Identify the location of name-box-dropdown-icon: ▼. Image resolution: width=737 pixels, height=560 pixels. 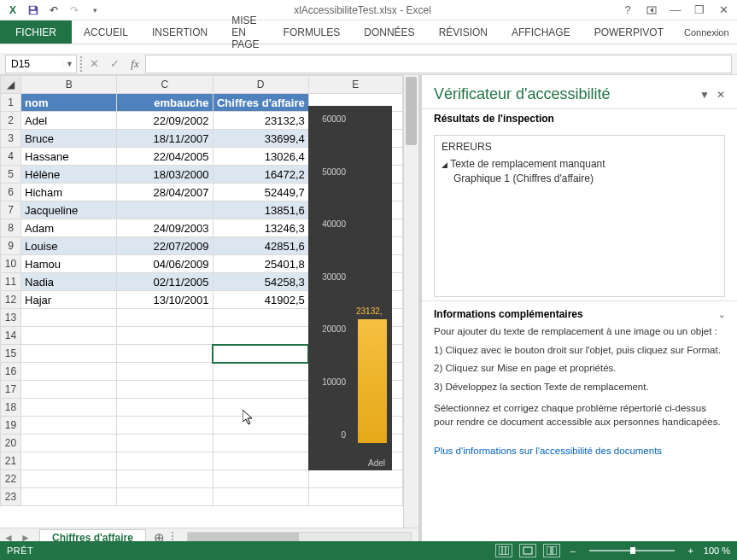
(69, 64).